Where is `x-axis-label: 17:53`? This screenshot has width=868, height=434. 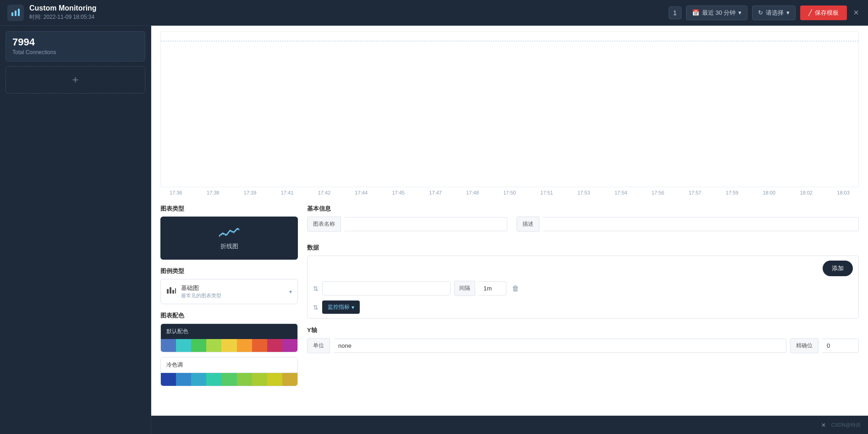
x-axis-label: 17:53 is located at coordinates (584, 193).